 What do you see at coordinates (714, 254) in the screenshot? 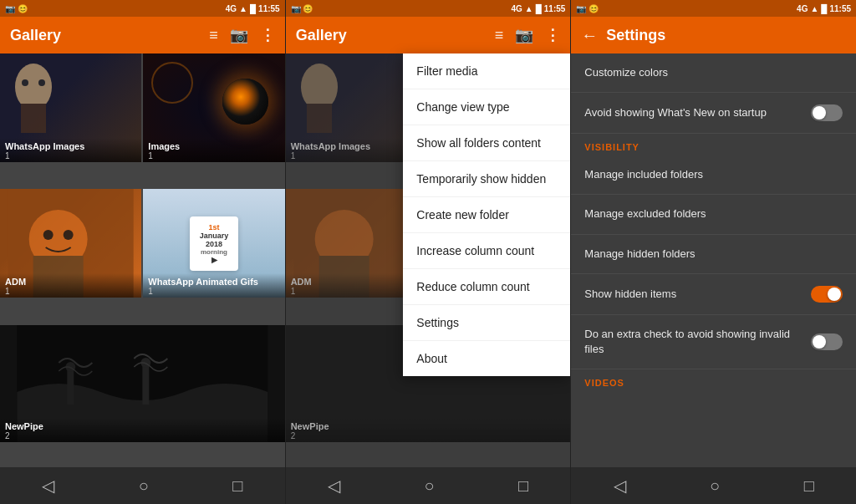
I see `settings-hidden-folders-text: Manage hidden folders` at bounding box center [714, 254].